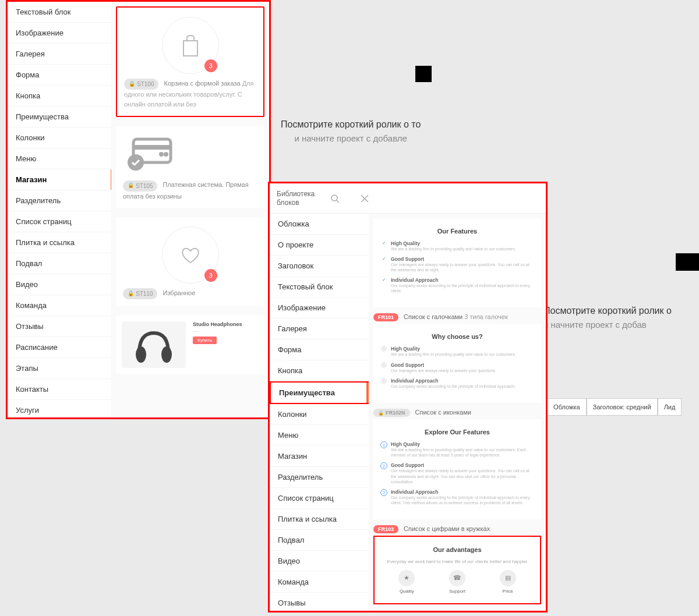  What do you see at coordinates (407, 578) in the screenshot?
I see `advantage-icon: ★` at bounding box center [407, 578].